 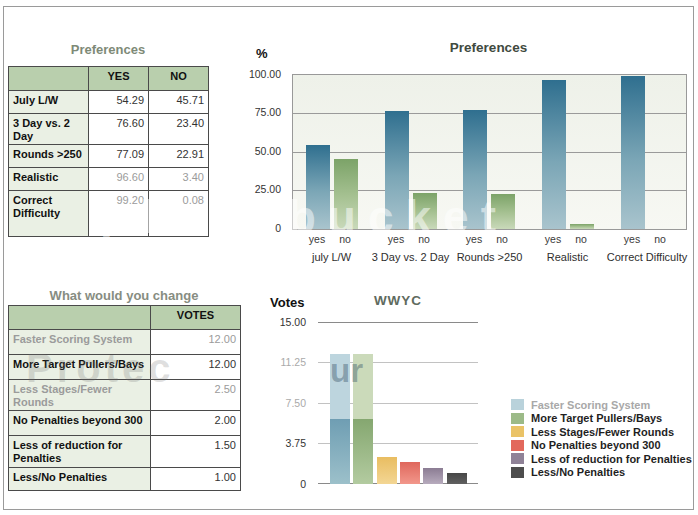 What do you see at coordinates (398, 322) in the screenshot?
I see `gridline` at bounding box center [398, 322].